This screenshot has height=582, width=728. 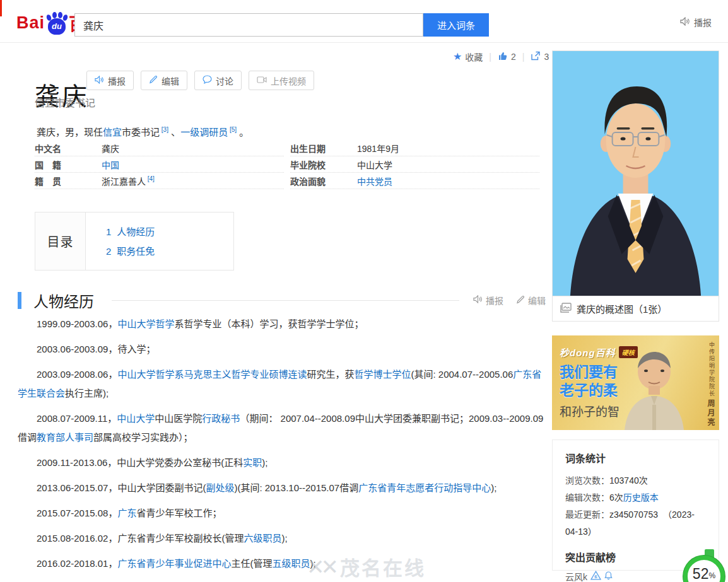 I want to click on text-link: 实职, so click(x=252, y=463).